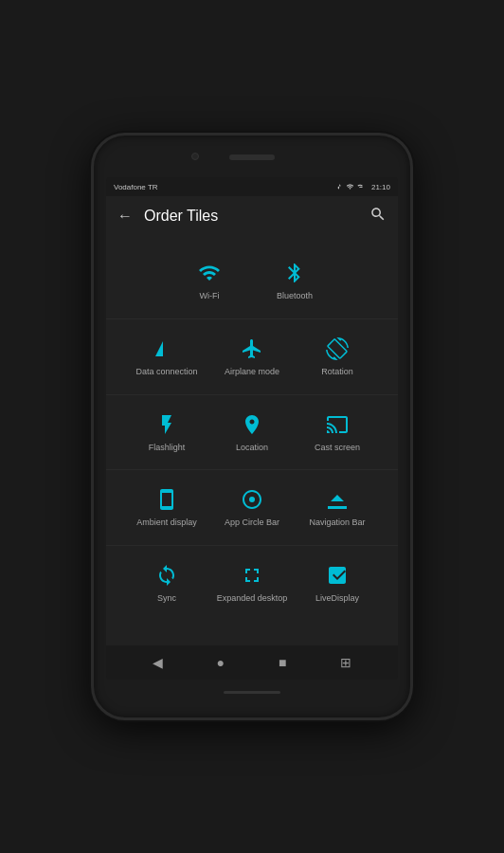  What do you see at coordinates (252, 508) in the screenshot?
I see `tile-row-4: Ambient display App Circle Bar Navigatio…` at bounding box center [252, 508].